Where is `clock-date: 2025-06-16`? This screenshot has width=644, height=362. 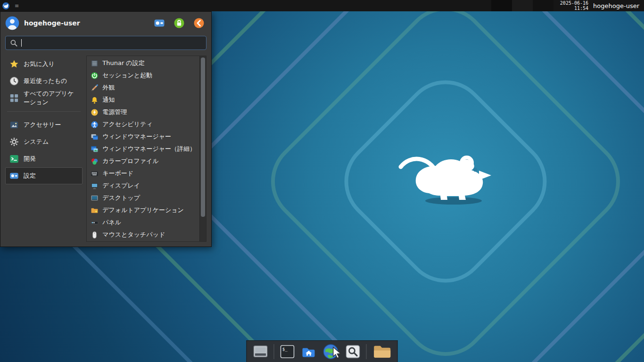 clock-date: 2025-06-16 is located at coordinates (574, 3).